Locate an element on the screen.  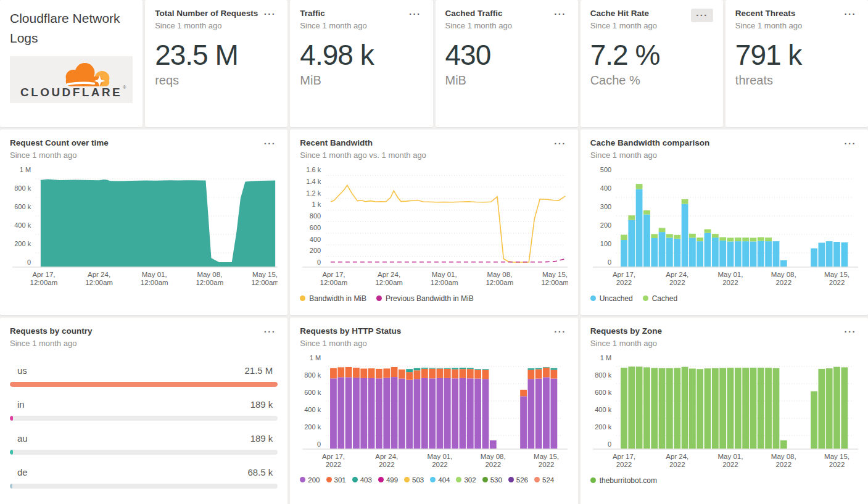
legend-item: theburritobot.com is located at coordinates (624, 481).